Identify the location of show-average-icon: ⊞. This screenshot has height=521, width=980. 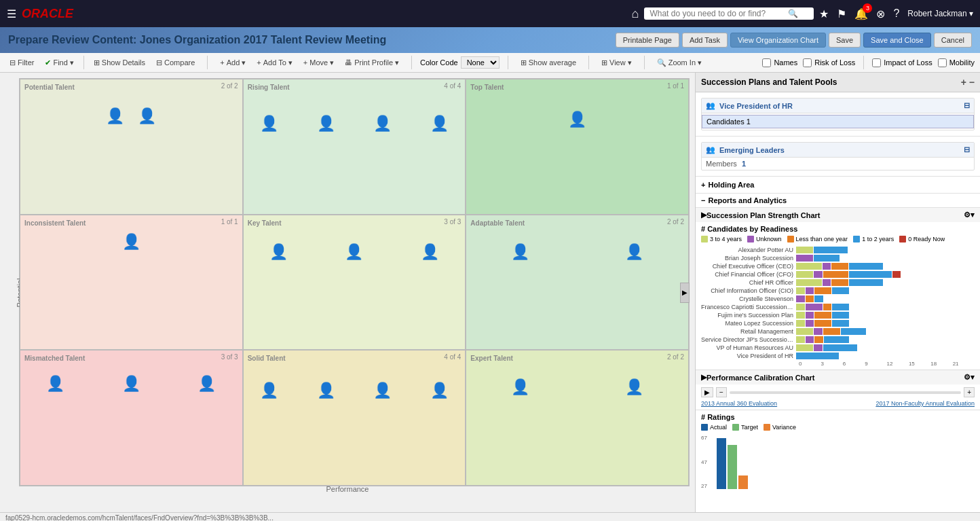
(524, 62).